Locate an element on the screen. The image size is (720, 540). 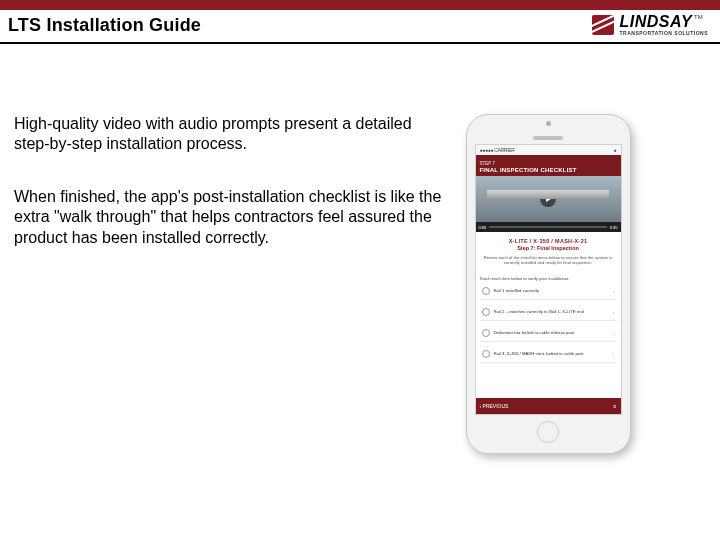
checklist-item: Rail 2 – matches correctly to Rail 1, X-… is located at coordinates (548, 312).